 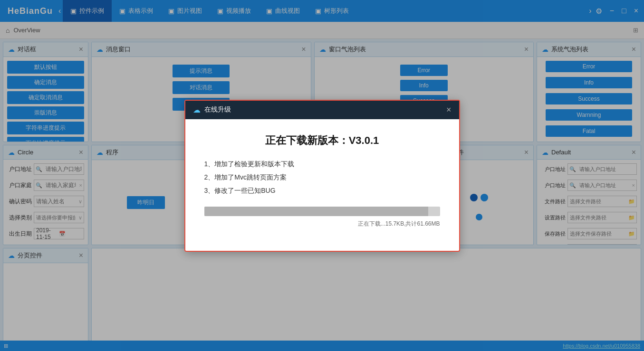 I want to click on modal-cloud-icon: ☁, so click(x=197, y=110).